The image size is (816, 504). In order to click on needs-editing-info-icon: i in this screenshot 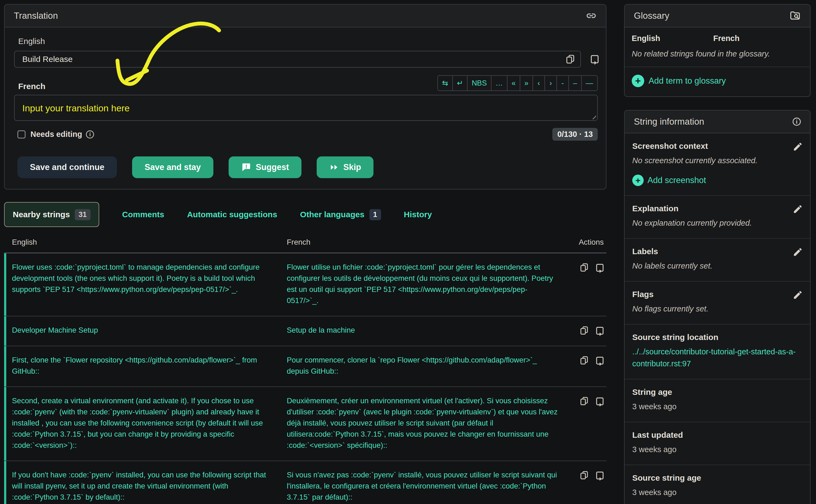, I will do `click(90, 134)`.